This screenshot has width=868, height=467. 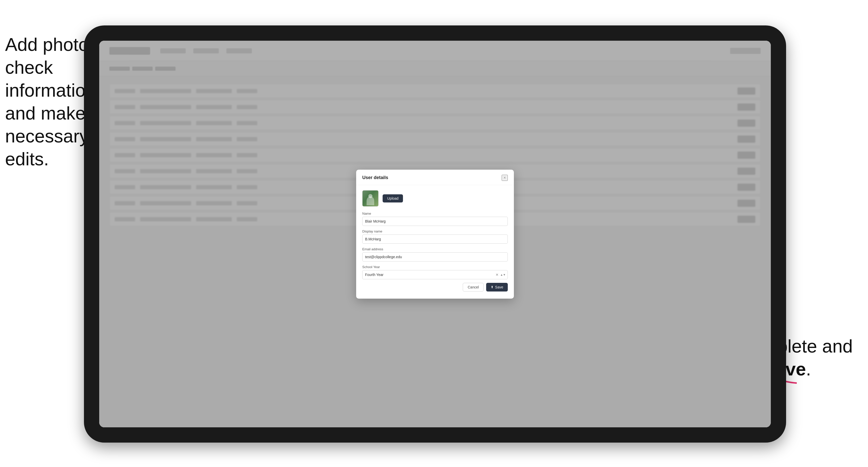 What do you see at coordinates (435, 288) in the screenshot?
I see `modal-footer: Cancel ⬆ Save` at bounding box center [435, 288].